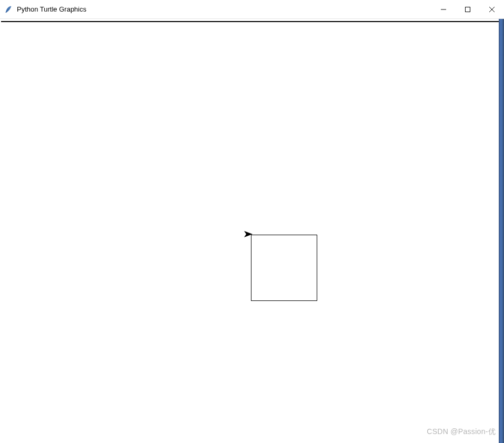  I want to click on drawn-square, so click(284, 268).